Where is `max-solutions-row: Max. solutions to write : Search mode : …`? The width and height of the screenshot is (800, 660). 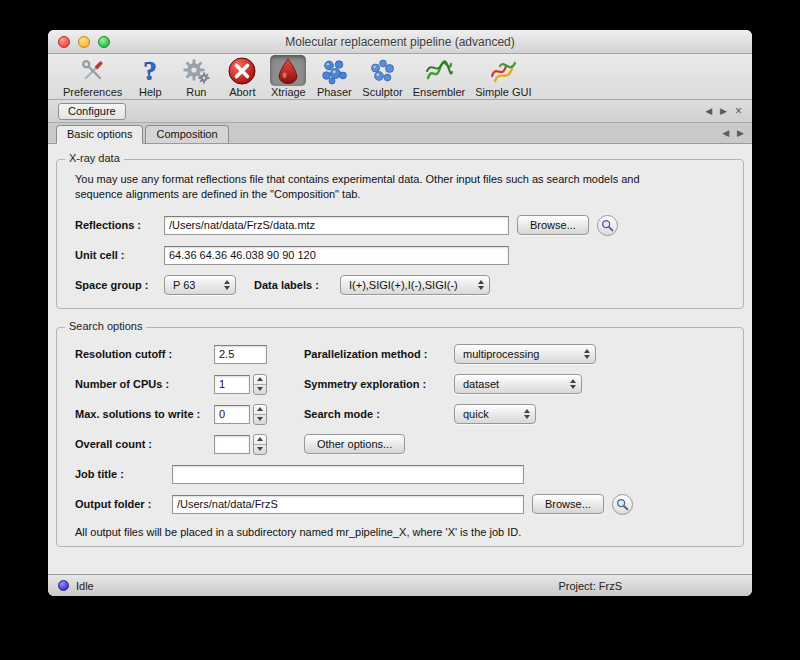
max-solutions-row: Max. solutions to write : Search mode : … is located at coordinates (400, 414).